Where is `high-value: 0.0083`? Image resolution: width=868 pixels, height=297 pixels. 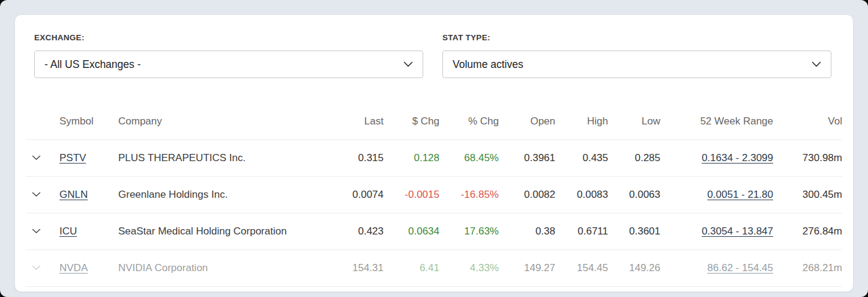 high-value: 0.0083 is located at coordinates (592, 195).